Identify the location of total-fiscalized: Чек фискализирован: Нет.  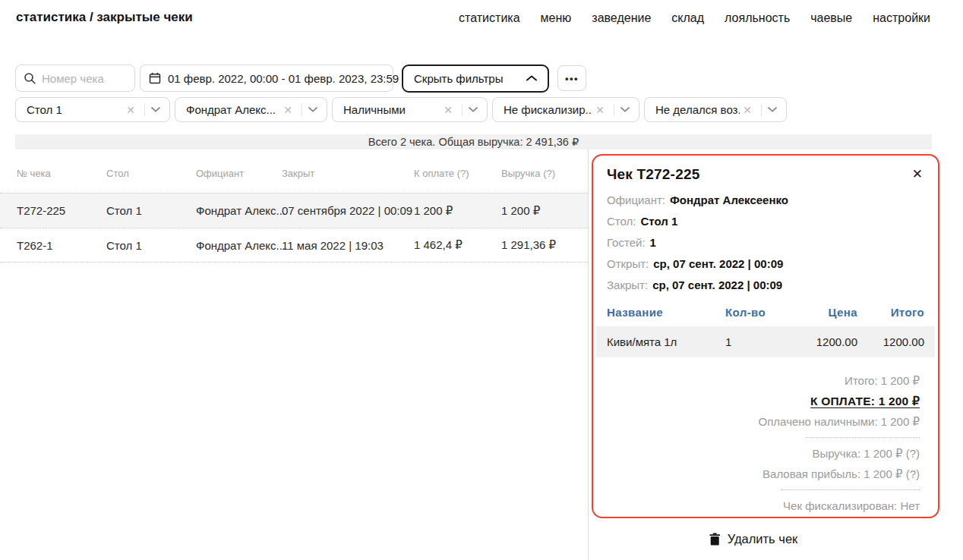
(763, 505).